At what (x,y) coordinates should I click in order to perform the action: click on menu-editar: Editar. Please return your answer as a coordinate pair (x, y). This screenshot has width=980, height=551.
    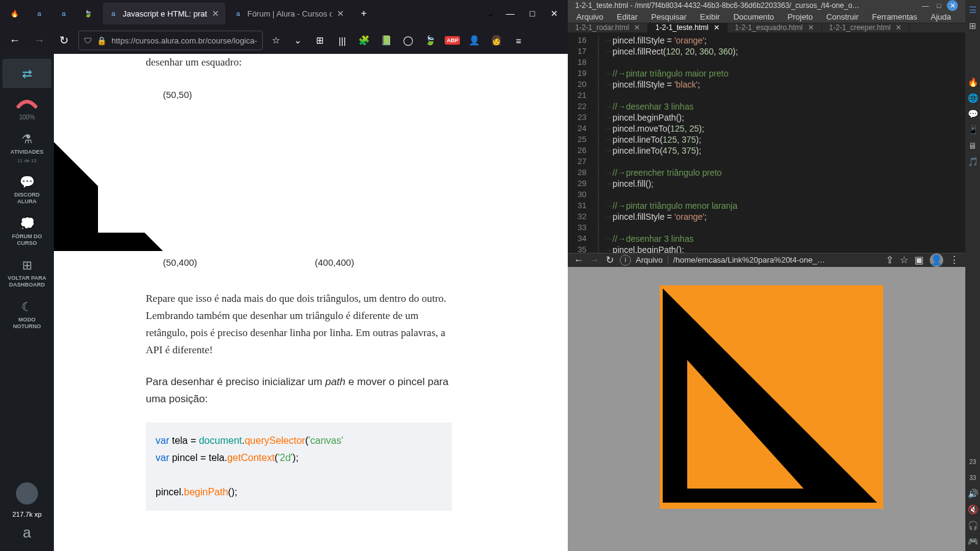
    Looking at the image, I should click on (627, 17).